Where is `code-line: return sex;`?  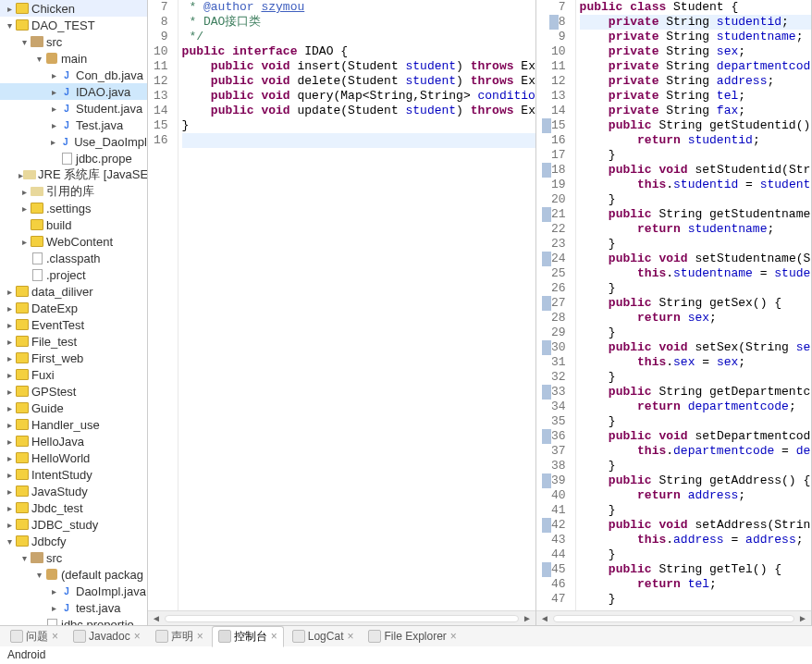
code-line: return sex; is located at coordinates (695, 318).